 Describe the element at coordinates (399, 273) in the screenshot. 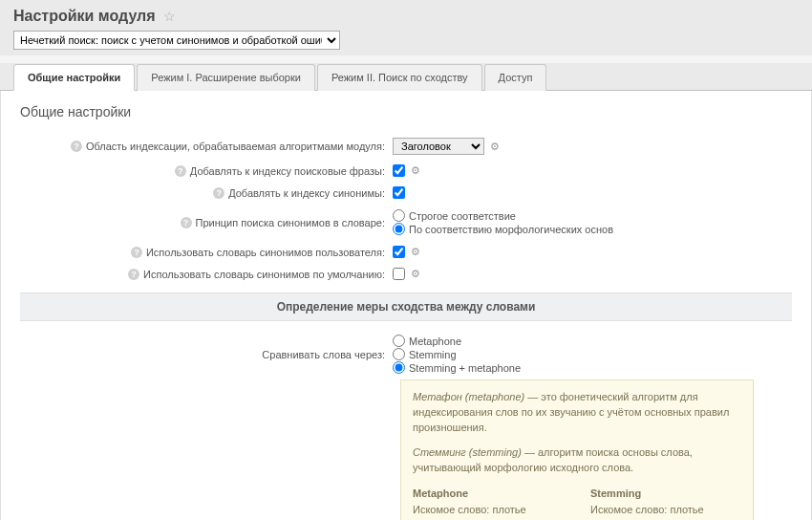

I see `default-dict-checkbox` at that location.